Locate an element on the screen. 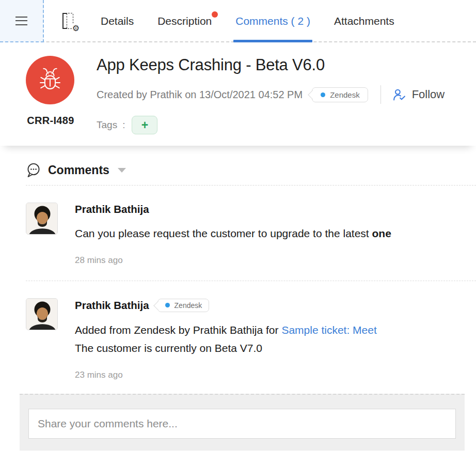 The image size is (476, 463). tags-label: Tags is located at coordinates (107, 125).